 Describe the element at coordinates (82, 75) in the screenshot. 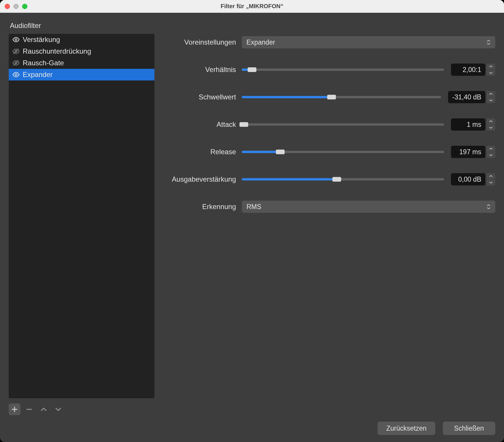

I see `filter-item-expander: Expander` at that location.